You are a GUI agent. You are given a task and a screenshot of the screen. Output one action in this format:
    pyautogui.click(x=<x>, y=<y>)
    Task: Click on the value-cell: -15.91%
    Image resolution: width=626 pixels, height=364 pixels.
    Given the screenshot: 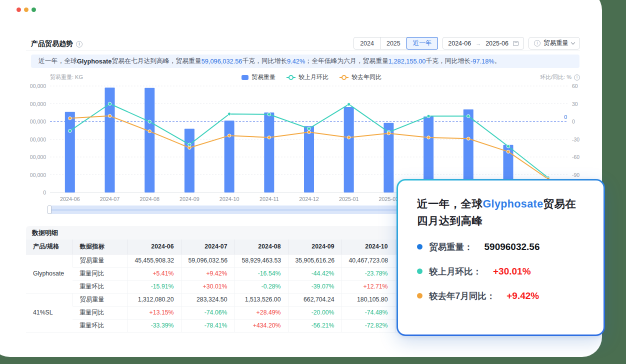 What is the action you would take?
    pyautogui.click(x=154, y=286)
    